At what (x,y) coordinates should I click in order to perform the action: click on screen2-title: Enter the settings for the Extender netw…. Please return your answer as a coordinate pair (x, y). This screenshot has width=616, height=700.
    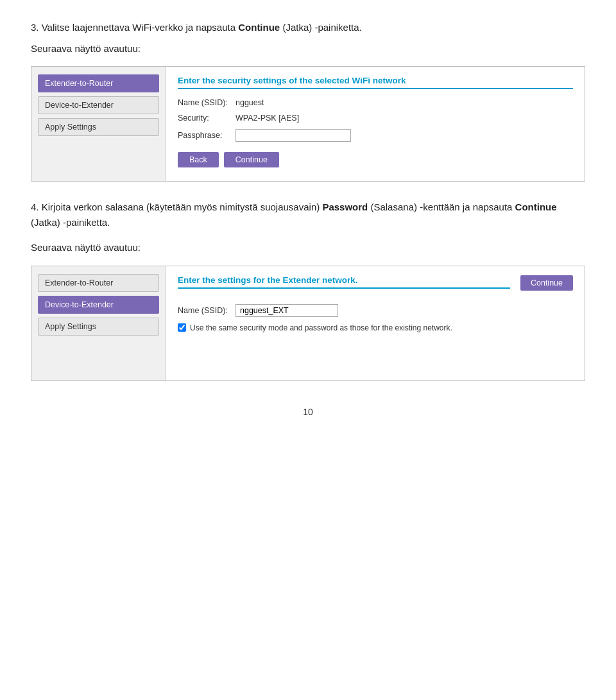
    Looking at the image, I should click on (344, 282).